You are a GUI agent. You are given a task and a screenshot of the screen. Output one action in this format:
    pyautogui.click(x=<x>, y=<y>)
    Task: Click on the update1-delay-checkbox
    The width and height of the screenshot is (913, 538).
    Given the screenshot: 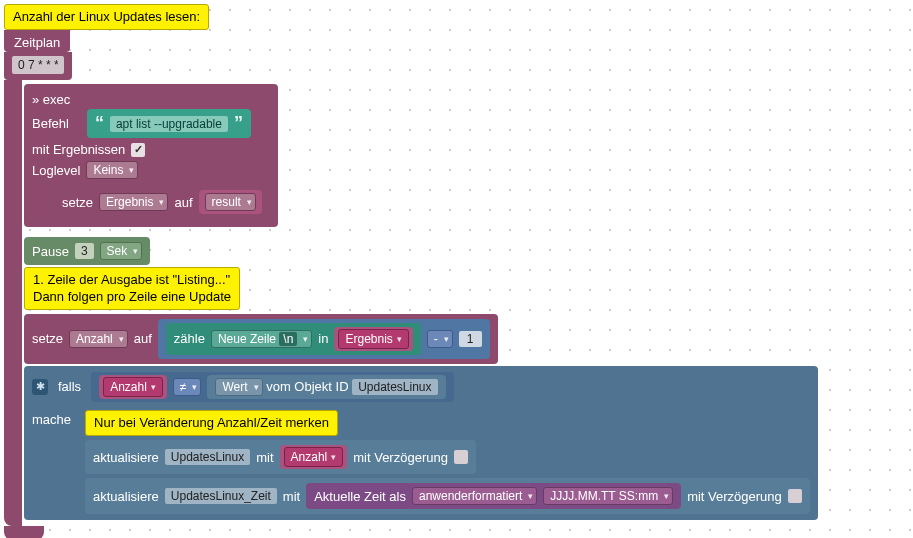 What is the action you would take?
    pyautogui.click(x=461, y=457)
    